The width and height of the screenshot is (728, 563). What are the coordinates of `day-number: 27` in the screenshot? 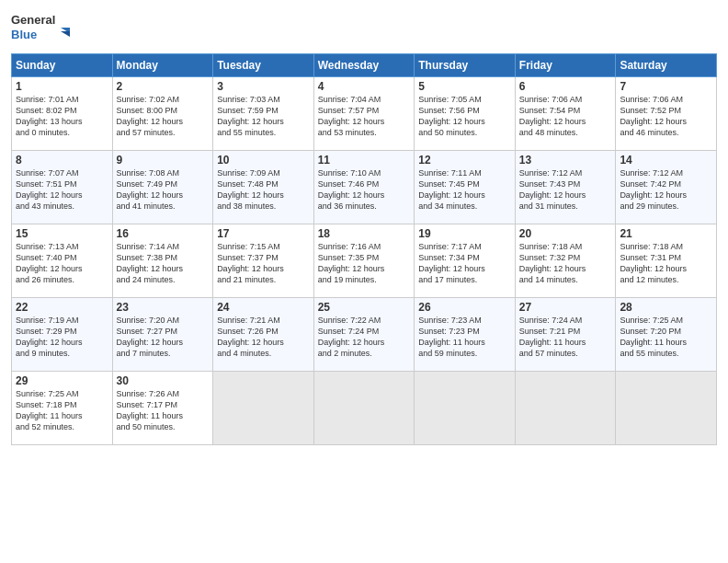 It's located at (566, 307).